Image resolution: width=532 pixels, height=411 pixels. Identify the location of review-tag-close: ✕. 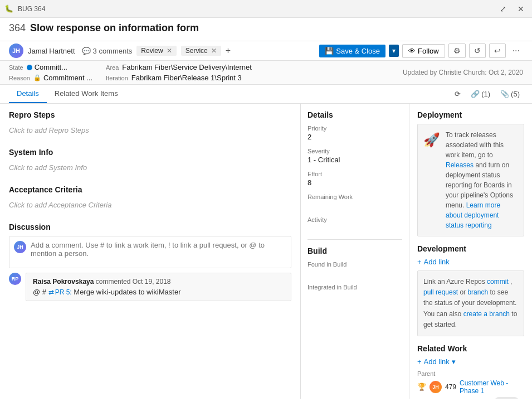
(169, 51).